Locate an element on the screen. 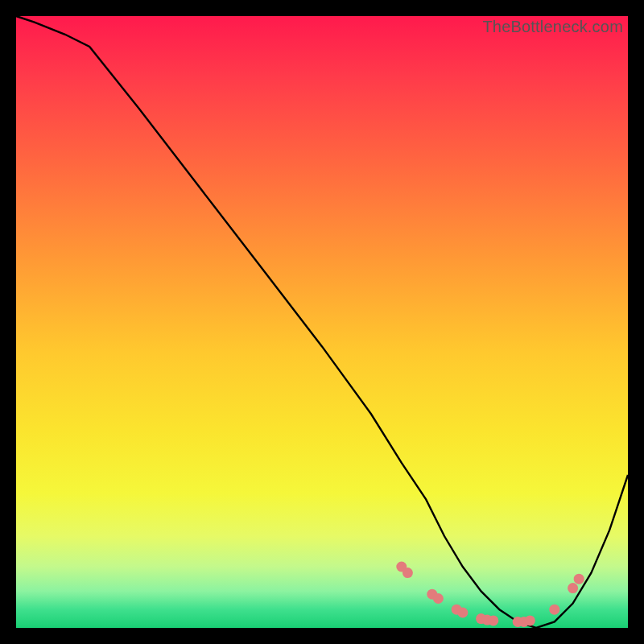 The height and width of the screenshot is (644, 644). data-markers is located at coordinates (489, 594).